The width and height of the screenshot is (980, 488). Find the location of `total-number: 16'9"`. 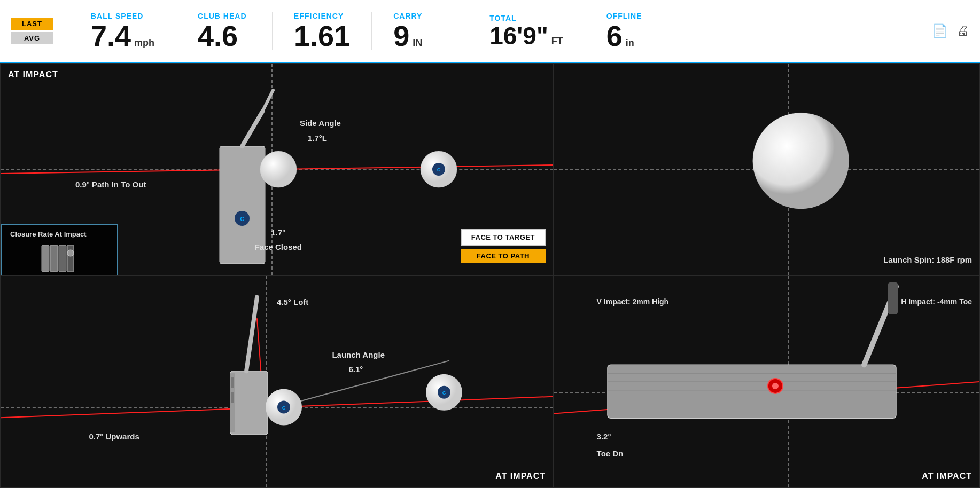

total-number: 16'9" is located at coordinates (519, 36).